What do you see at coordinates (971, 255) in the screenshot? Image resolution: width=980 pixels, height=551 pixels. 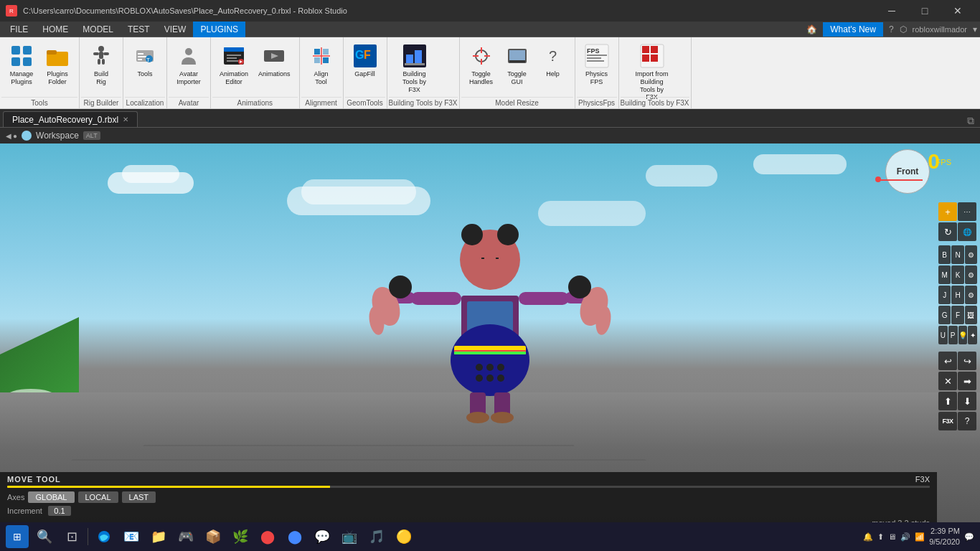 I see `settings-gear-1: ⚙` at bounding box center [971, 255].